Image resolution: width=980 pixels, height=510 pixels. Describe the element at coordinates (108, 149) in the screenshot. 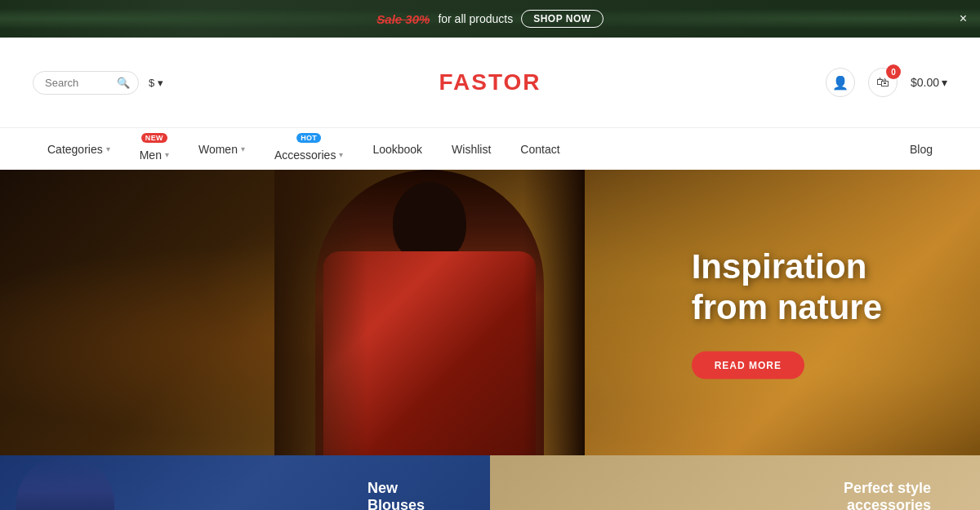

I see `categories-chevron-icon: ▾` at that location.